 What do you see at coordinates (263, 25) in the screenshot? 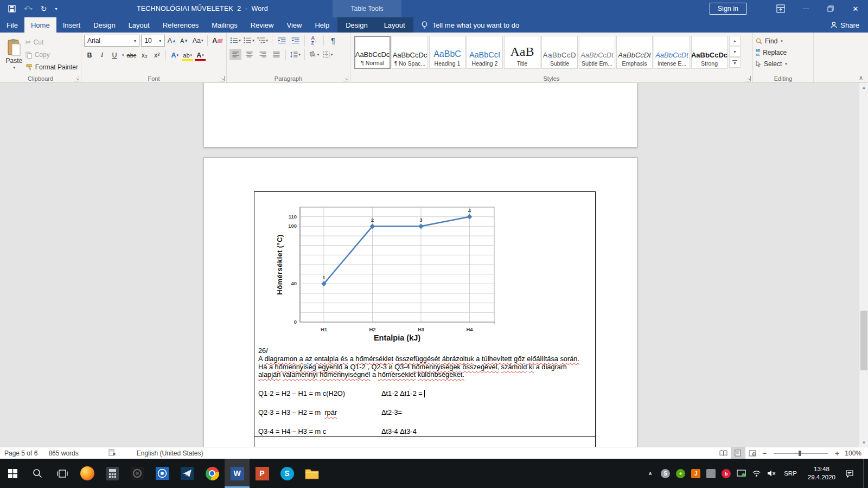
I see `ribbon-tab-review: Review` at bounding box center [263, 25].